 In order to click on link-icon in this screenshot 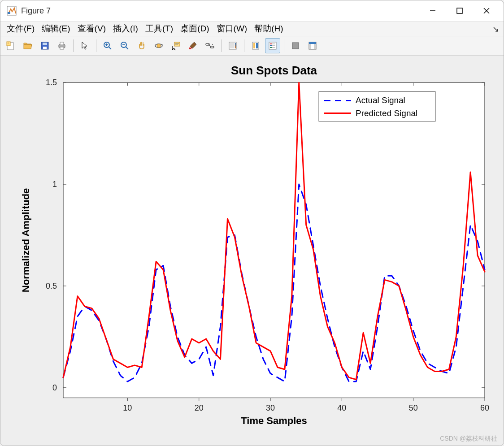, I will do `click(210, 46)`.